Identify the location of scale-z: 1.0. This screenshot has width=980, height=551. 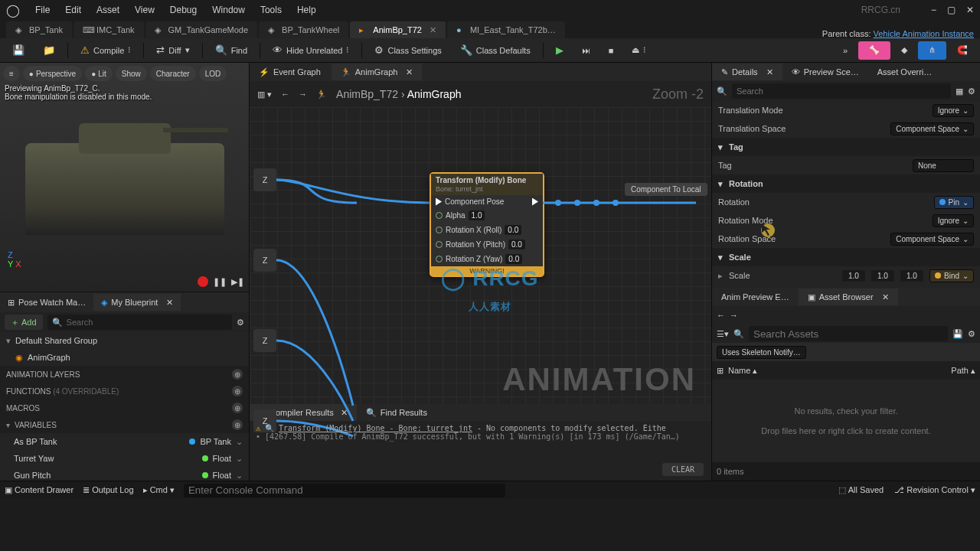
(912, 276).